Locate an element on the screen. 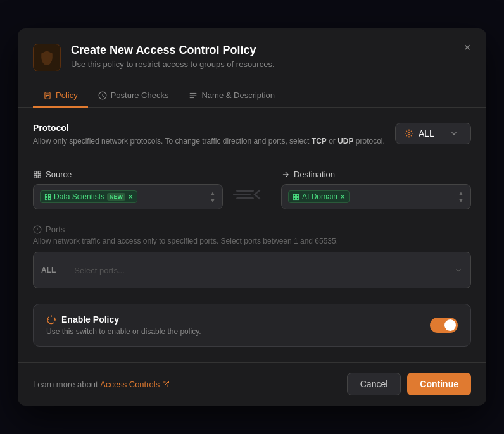  source-tag-badge: NEW is located at coordinates (117, 197).